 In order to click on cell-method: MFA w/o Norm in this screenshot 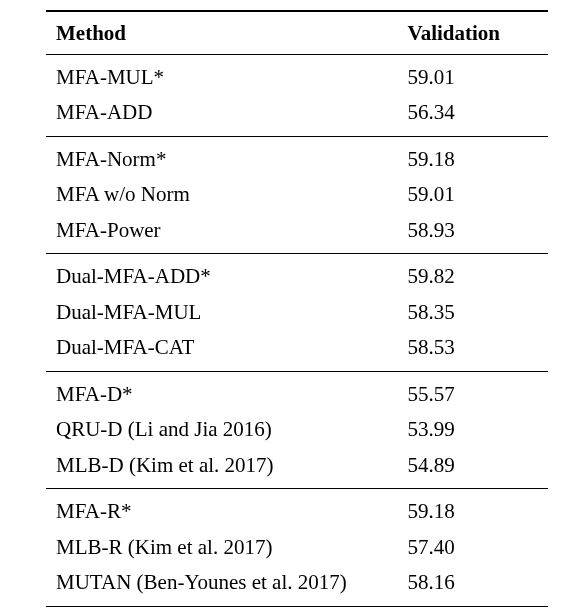, I will do `click(226, 195)`.